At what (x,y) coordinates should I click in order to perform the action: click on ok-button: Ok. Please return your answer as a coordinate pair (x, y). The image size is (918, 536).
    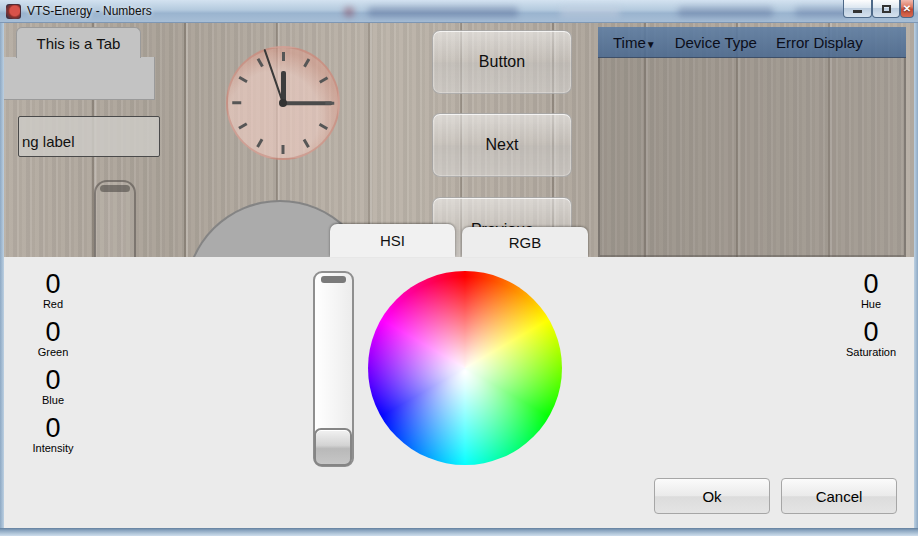
    Looking at the image, I should click on (712, 496).